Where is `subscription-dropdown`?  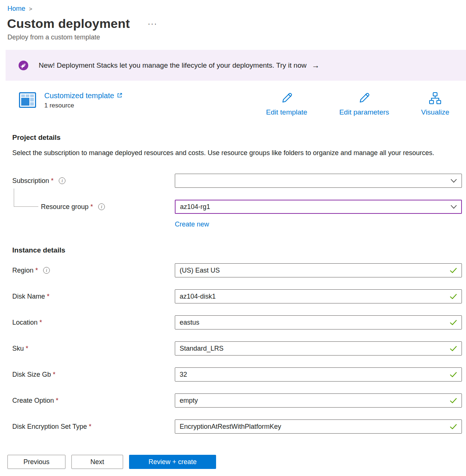
subscription-dropdown is located at coordinates (318, 181).